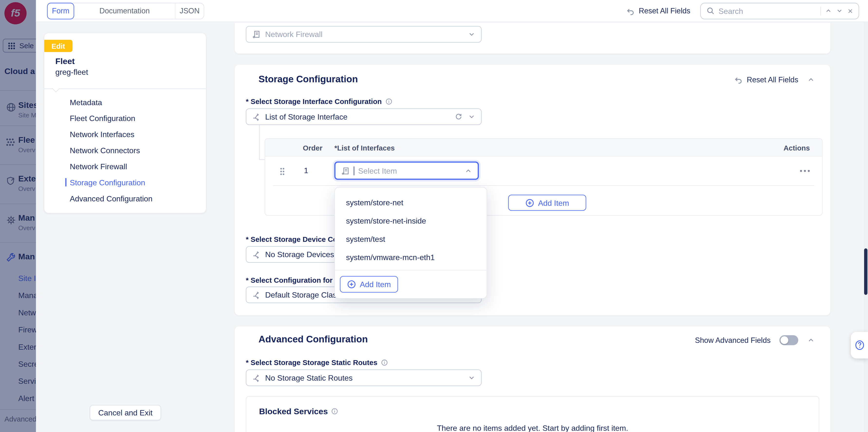 The image size is (868, 432). Describe the element at coordinates (364, 34) in the screenshot. I see `network-firewall-select: Network Firewall` at that location.